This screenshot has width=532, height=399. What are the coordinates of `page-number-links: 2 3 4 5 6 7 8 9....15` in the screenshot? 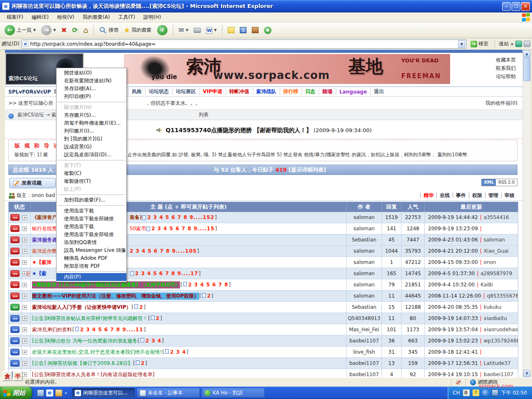 It's located at (183, 229).